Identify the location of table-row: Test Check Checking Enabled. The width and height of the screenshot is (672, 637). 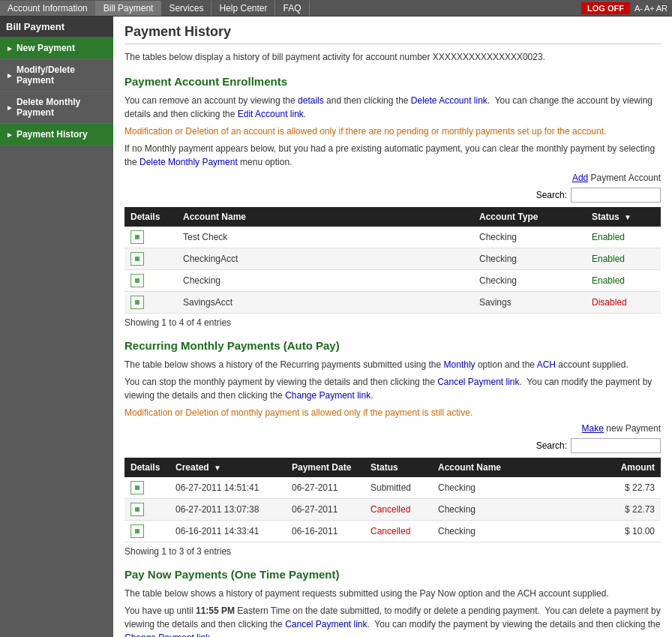
(393, 237).